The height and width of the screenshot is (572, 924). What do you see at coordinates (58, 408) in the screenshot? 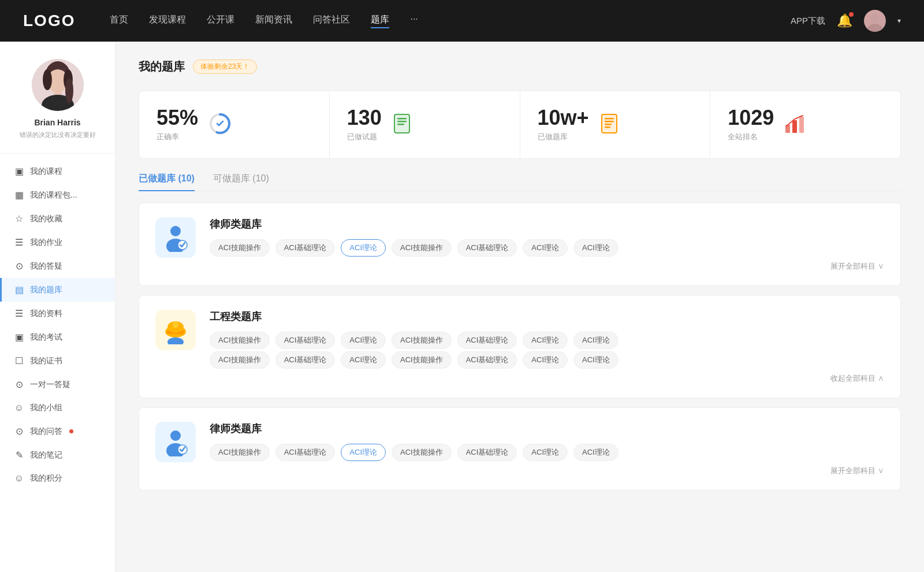
I see `sidebar-item-group: ☺ 我的小组` at bounding box center [58, 408].